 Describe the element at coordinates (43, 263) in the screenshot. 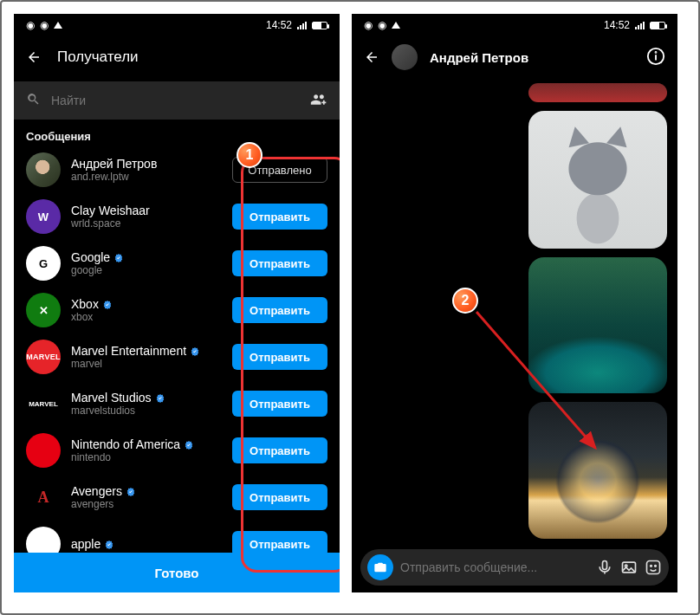

I see `contact-avatar: G` at that location.